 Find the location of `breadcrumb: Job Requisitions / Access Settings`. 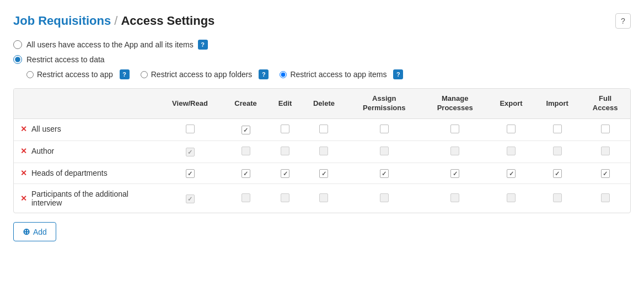

breadcrumb: Job Requisitions / Access Settings is located at coordinates (114, 21).